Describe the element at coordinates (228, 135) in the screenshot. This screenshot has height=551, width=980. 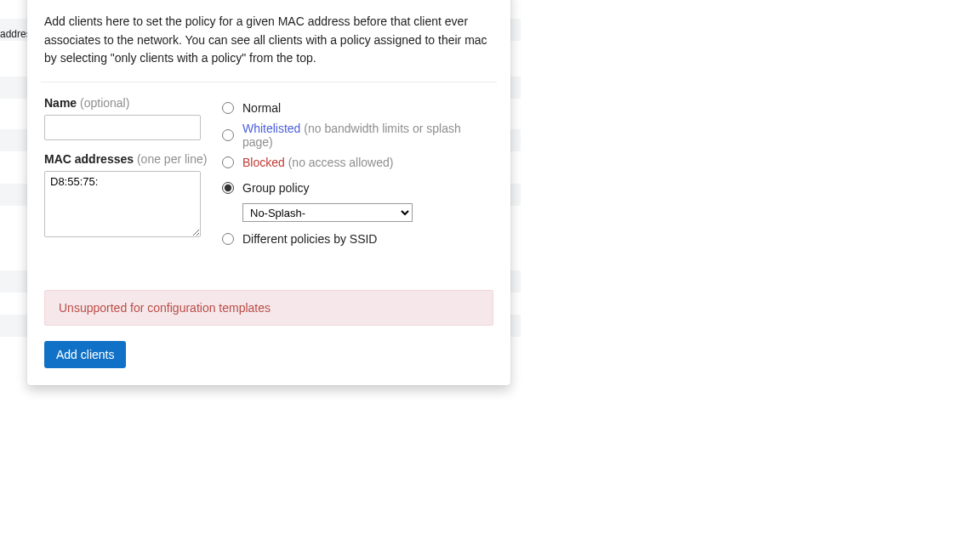
I see `radio-whitelisted-input` at that location.